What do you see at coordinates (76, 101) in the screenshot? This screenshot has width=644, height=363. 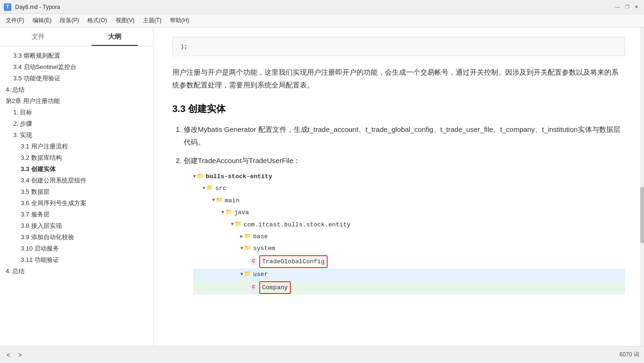 I see `outline-item: 第2章 用户注册功能` at bounding box center [76, 101].